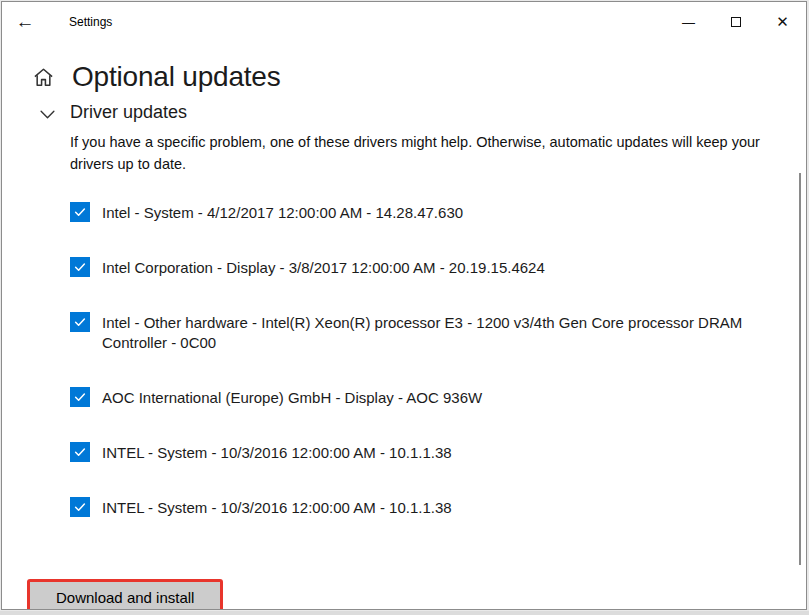 The image size is (809, 615). Describe the element at coordinates (736, 22) in the screenshot. I see `window-controls: — ✕` at that location.